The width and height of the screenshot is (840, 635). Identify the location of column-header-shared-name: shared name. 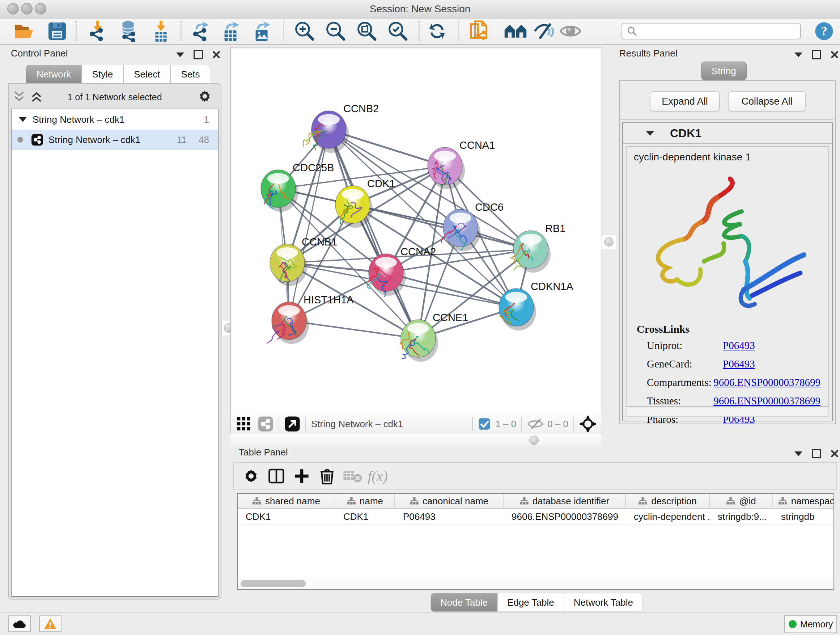
(286, 501).